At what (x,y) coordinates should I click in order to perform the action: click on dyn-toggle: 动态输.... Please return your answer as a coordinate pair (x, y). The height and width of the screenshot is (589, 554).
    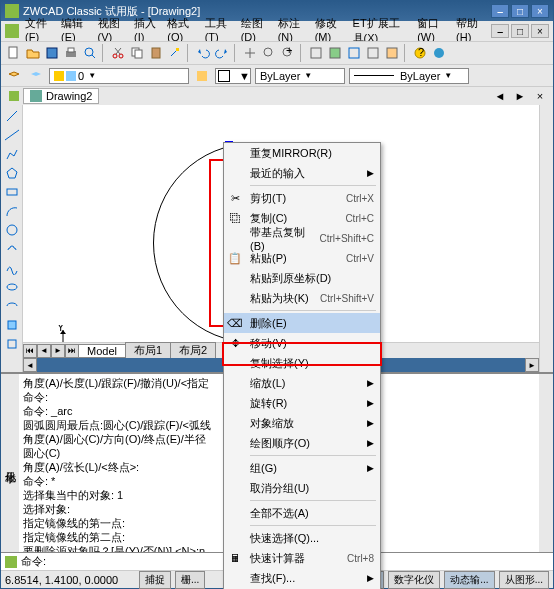
    Looking at the image, I should click on (469, 580).